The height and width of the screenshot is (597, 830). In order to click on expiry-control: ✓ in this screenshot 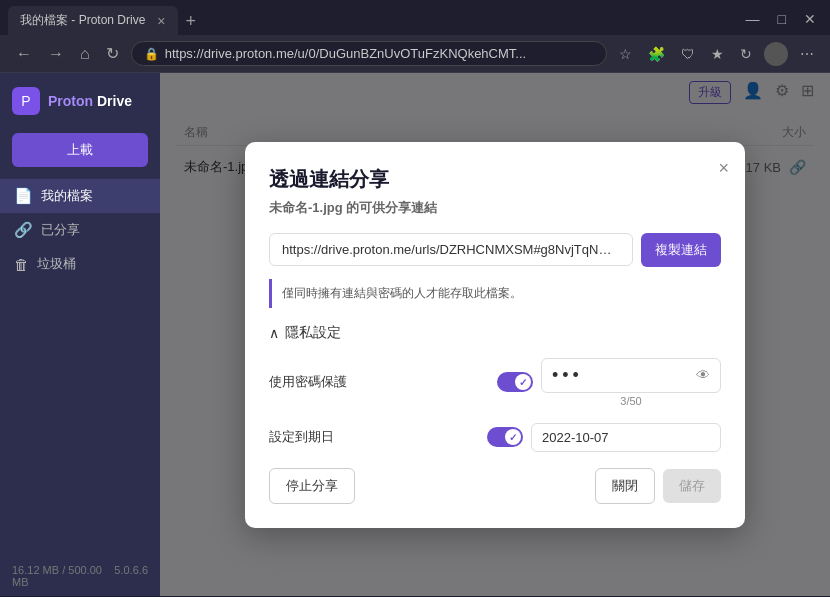, I will do `click(604, 438)`.